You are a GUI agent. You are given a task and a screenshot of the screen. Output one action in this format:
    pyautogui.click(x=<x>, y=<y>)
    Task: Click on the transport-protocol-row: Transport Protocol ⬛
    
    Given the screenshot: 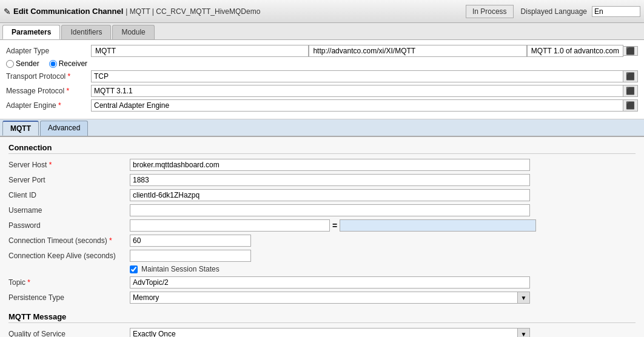 What is the action you would take?
    pyautogui.click(x=322, y=76)
    